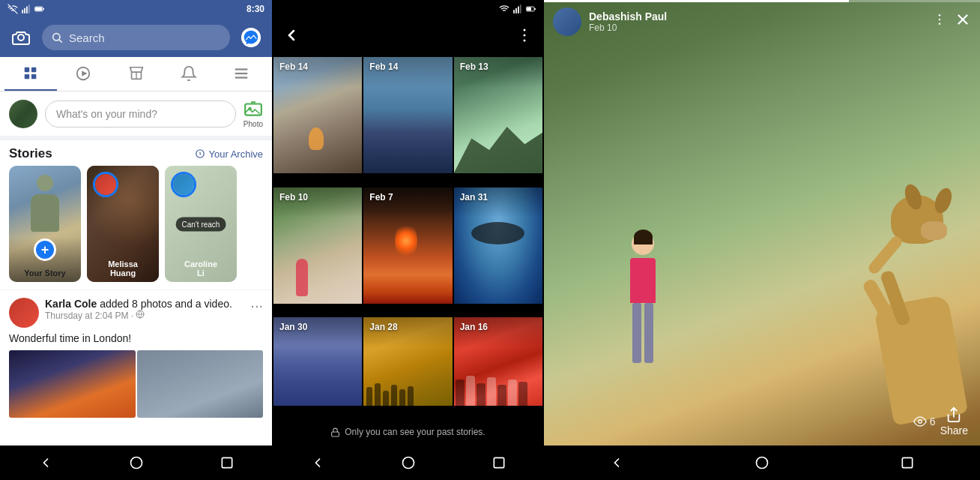  Describe the element at coordinates (963, 20) in the screenshot. I see `close-icon` at that location.